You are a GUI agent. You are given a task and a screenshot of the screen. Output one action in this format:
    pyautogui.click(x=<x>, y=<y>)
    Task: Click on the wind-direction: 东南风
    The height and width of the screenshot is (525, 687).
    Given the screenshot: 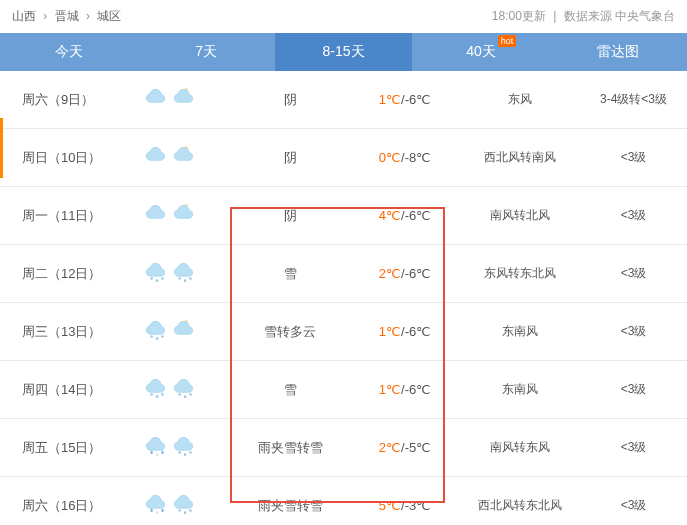 What is the action you would take?
    pyautogui.click(x=520, y=390)
    